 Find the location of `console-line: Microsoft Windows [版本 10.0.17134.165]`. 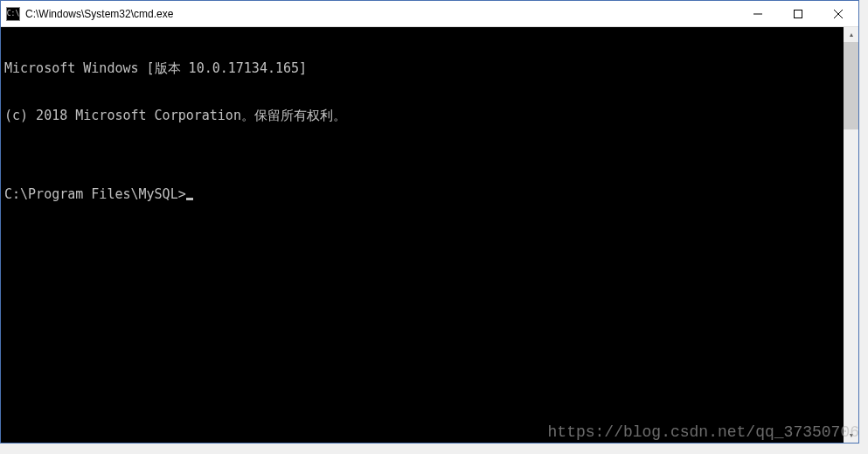

console-line: Microsoft Windows [版本 10.0.17134.165] is located at coordinates (422, 68).